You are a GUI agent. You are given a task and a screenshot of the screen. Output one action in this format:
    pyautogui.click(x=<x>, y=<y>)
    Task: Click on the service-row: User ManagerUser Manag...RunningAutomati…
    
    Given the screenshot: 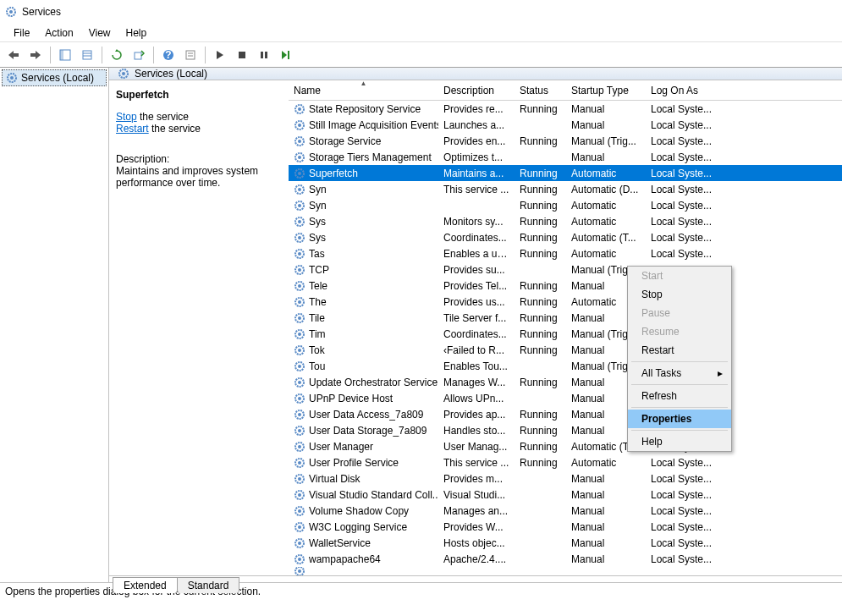 What is the action you would take?
    pyautogui.click(x=565, y=447)
    